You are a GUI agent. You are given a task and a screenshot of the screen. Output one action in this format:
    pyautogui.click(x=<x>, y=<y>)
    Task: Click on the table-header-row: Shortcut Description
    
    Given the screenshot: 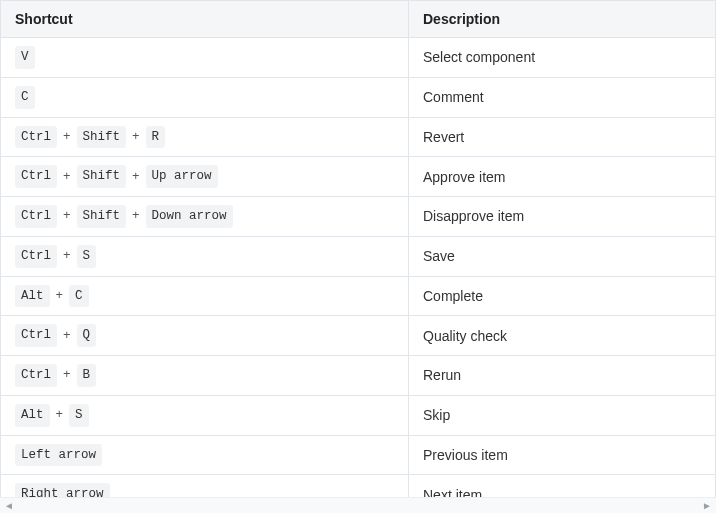 What is the action you would take?
    pyautogui.click(x=358, y=20)
    